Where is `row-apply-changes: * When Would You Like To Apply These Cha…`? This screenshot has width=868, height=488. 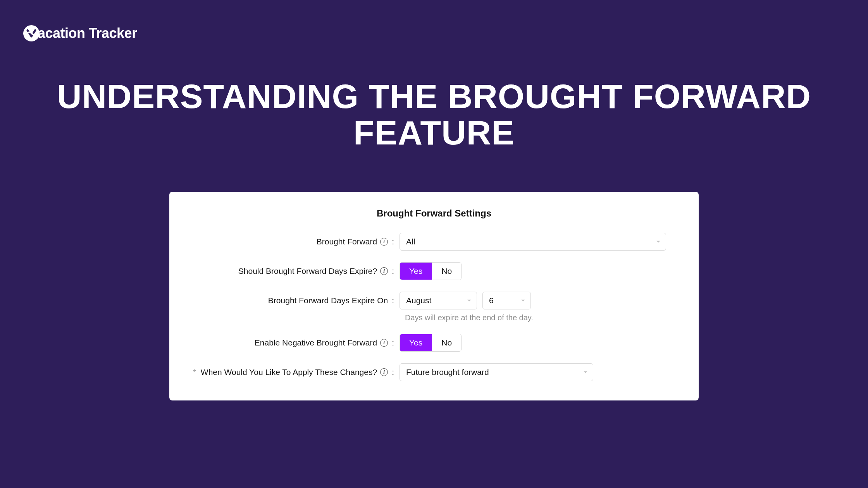
row-apply-changes: * When Would You Like To Apply These Cha… is located at coordinates (434, 372).